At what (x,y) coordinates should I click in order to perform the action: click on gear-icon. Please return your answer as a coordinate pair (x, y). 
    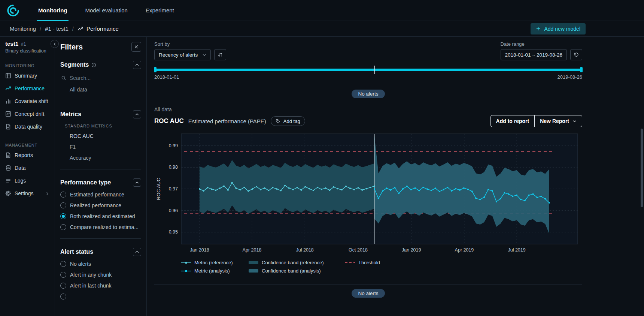
    Looking at the image, I should click on (8, 193).